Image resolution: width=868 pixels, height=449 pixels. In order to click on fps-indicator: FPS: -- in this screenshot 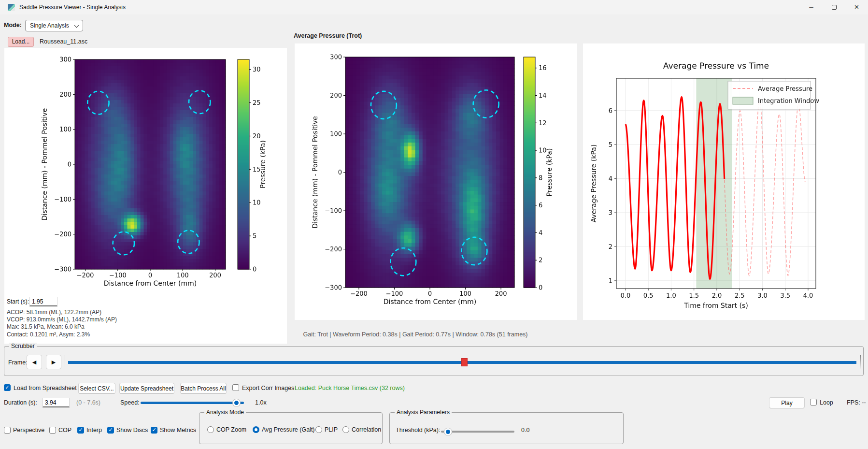, I will do `click(856, 403)`.